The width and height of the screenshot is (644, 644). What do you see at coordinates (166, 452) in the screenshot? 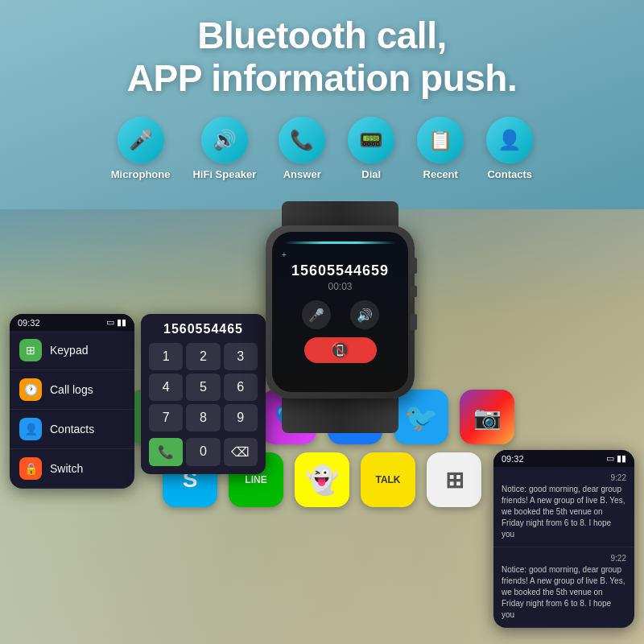
I see `key-📞: 📞` at bounding box center [166, 452].